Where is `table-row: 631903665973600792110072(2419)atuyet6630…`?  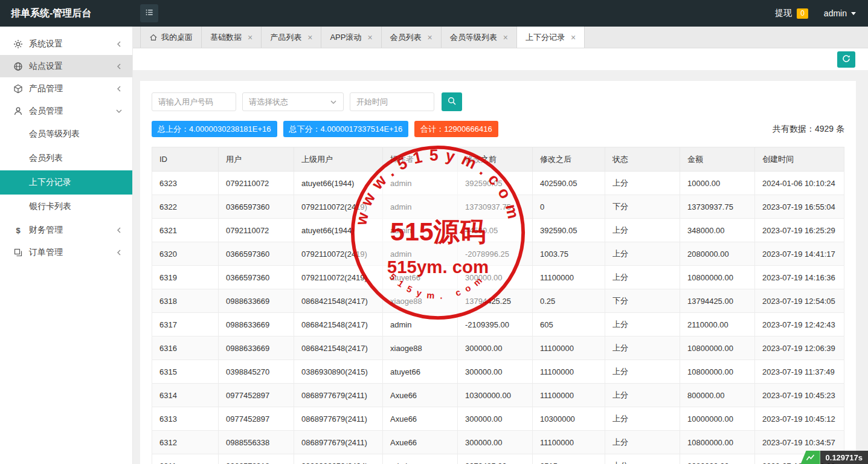
table-row: 631903665973600792110072(2419)atuyet6630… is located at coordinates (498, 278).